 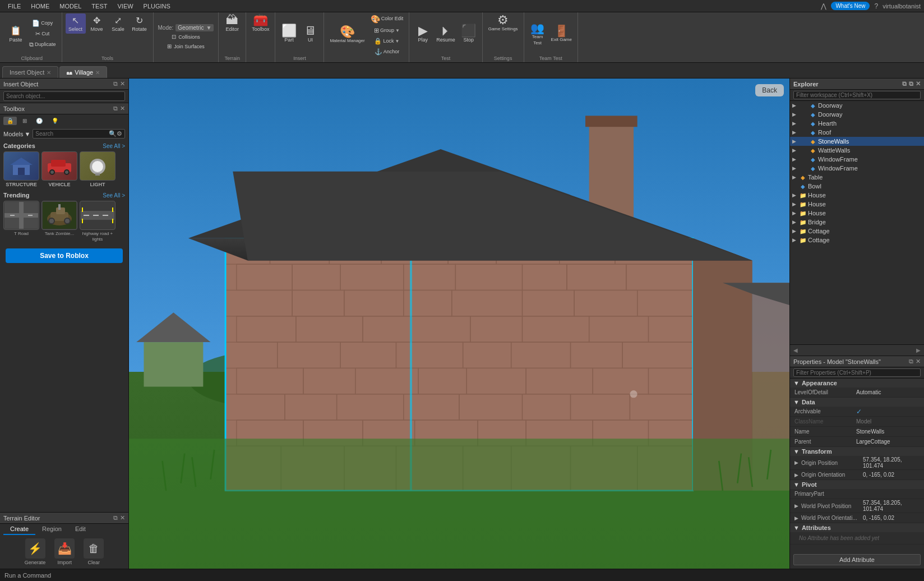 What do you see at coordinates (15, 6) in the screenshot?
I see `menu-item-file: FILE` at bounding box center [15, 6].